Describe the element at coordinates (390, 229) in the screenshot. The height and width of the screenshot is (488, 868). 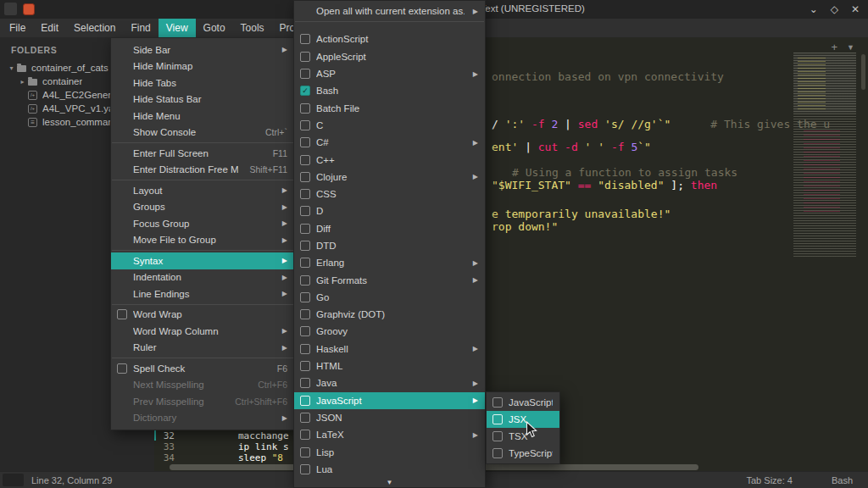
I see `syntax-menu-item-diff: Diff` at that location.